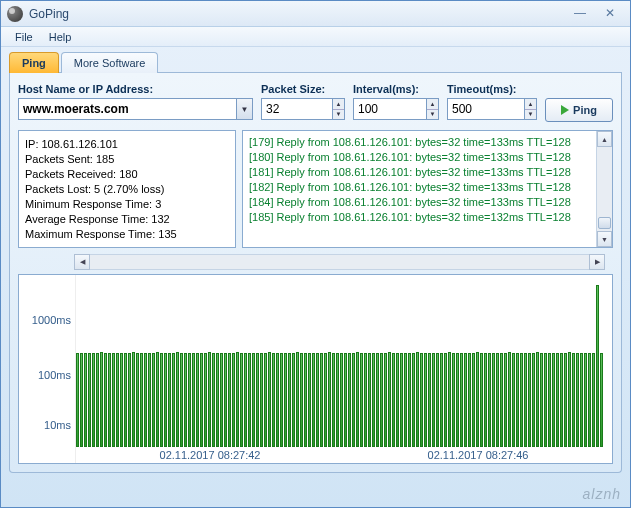  I want to click on scroll-up-button: ▲, so click(604, 139).